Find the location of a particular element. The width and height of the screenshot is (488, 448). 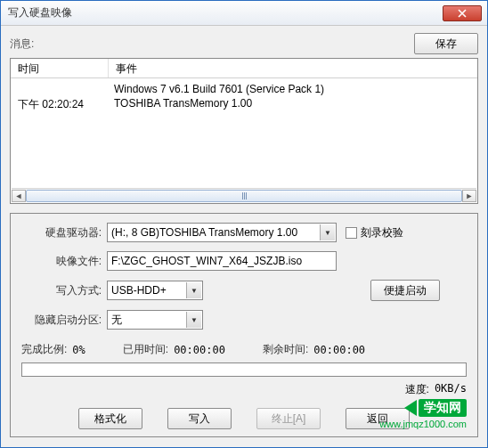

close-button is located at coordinates (462, 13).